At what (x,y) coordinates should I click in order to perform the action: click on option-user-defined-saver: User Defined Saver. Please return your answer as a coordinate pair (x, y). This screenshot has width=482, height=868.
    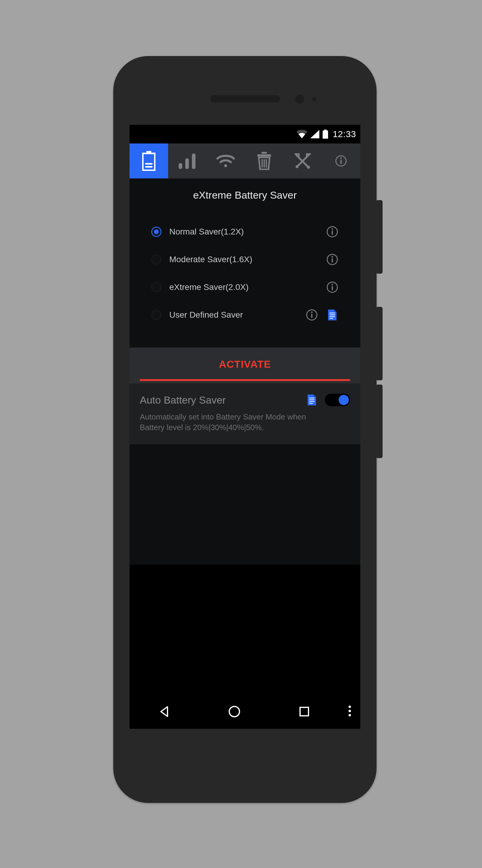
    Looking at the image, I should click on (245, 315).